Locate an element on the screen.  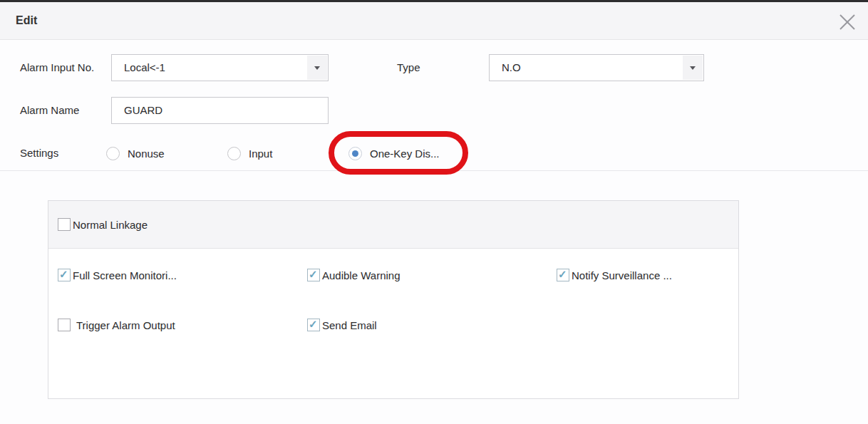
radio-nonuse: Nonuse is located at coordinates (135, 154).